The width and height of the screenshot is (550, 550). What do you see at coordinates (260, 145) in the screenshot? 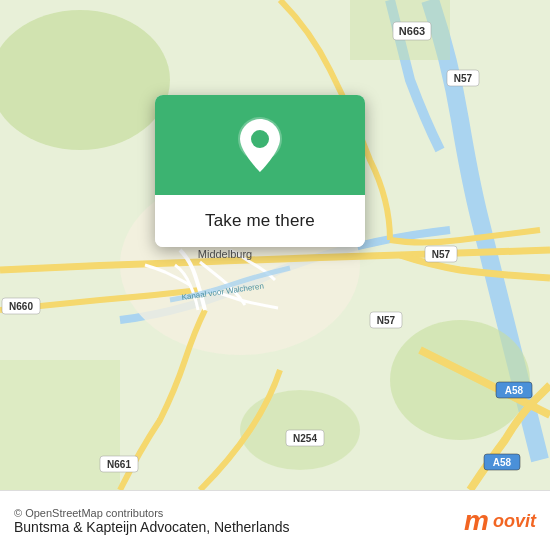
I see `popup-header` at bounding box center [260, 145].